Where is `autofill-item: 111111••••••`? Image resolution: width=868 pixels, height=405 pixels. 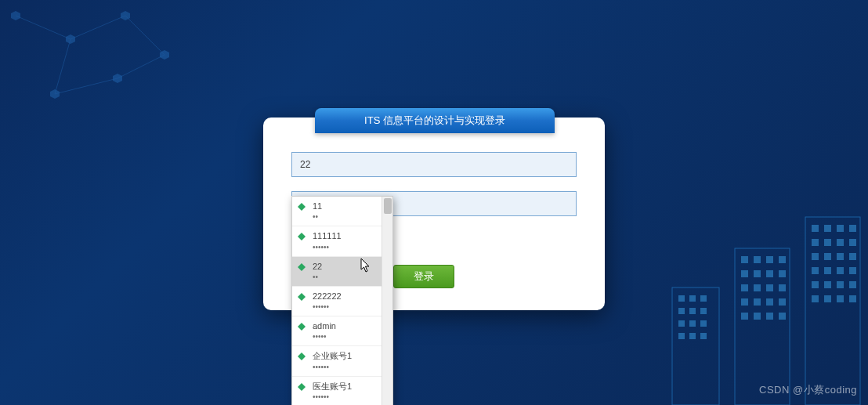
autofill-item: 111111•••••• is located at coordinates (342, 241).